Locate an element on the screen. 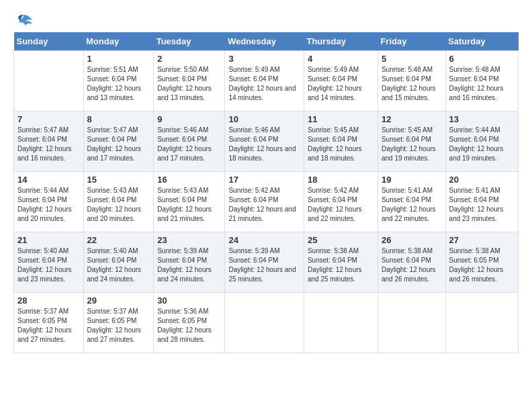  logo-bird-icon is located at coordinates (24, 21).